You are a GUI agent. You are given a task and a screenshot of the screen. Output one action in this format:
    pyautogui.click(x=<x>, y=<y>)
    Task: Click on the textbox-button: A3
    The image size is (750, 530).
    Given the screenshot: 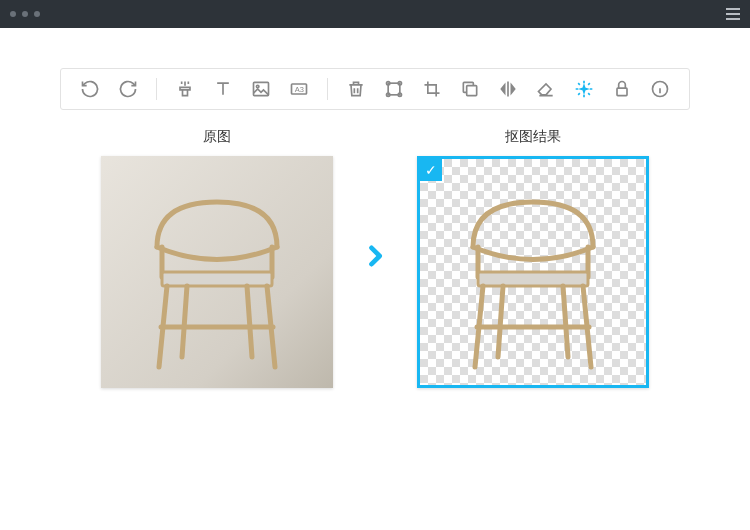 What is the action you would take?
    pyautogui.click(x=299, y=89)
    